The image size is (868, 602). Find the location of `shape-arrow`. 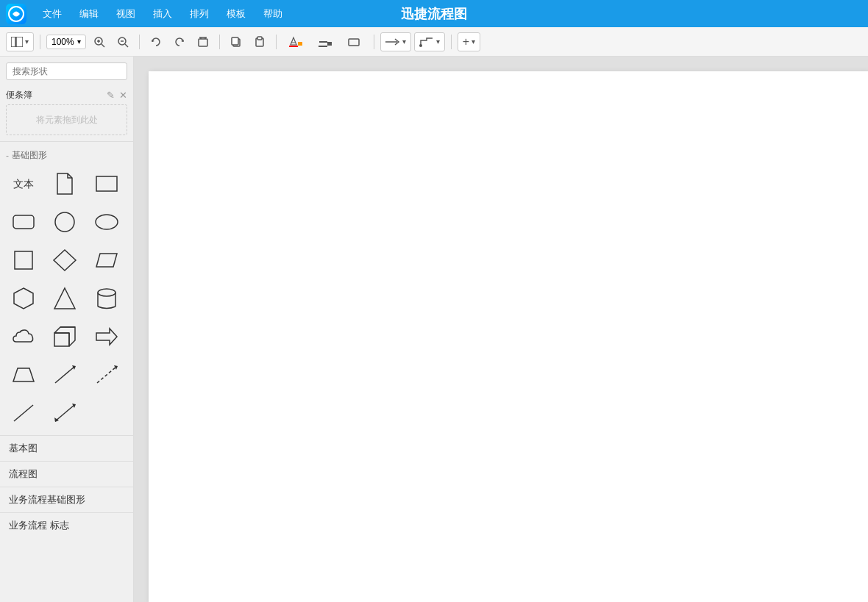

shape-arrow is located at coordinates (107, 337).